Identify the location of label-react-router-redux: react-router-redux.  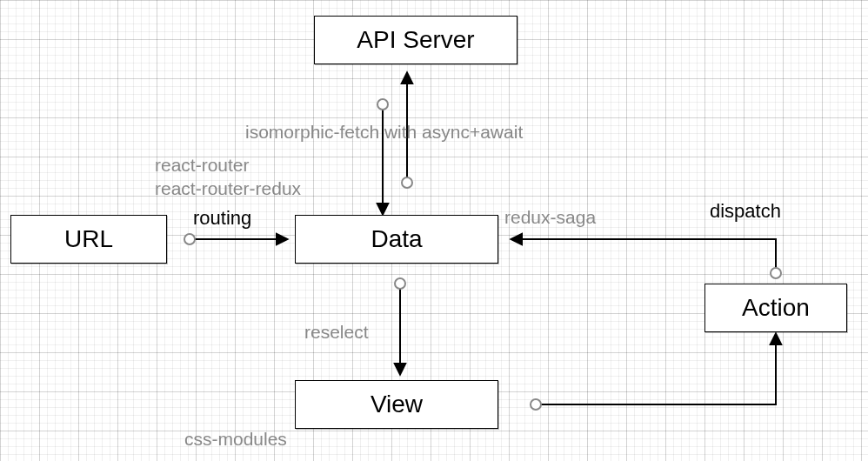
(228, 189).